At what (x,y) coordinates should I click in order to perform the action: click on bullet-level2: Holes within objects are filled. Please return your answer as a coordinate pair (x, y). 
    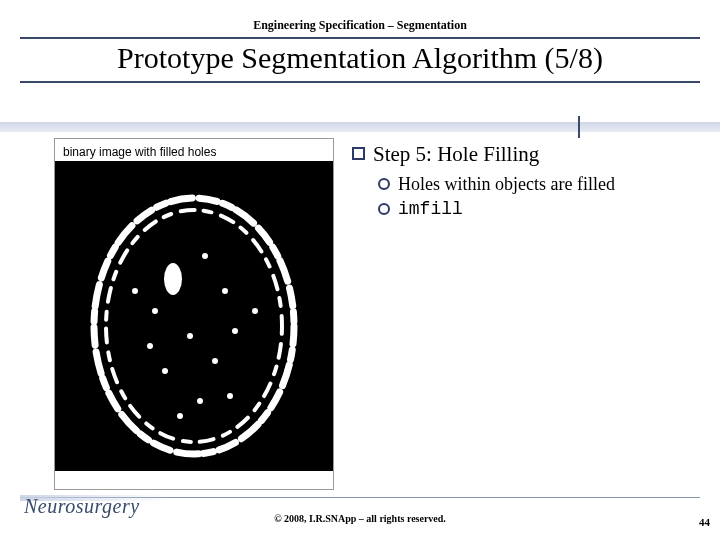
    Looking at the image, I should click on (522, 184).